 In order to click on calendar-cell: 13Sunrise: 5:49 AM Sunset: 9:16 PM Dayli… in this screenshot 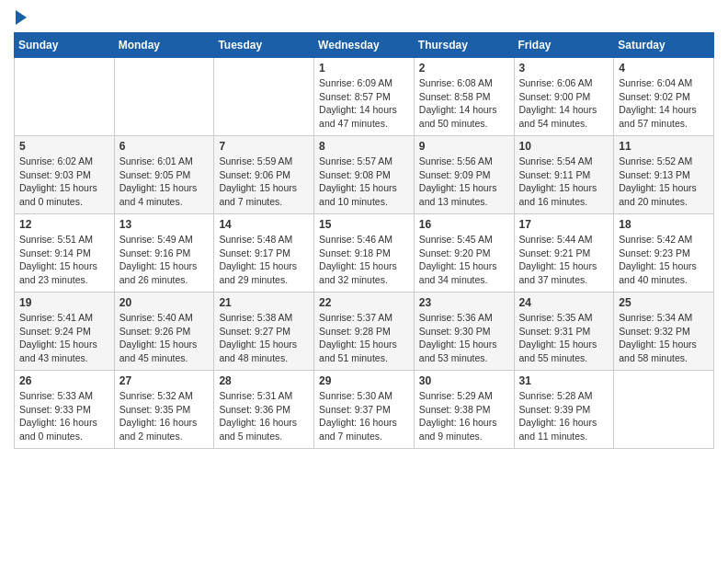, I will do `click(164, 254)`.